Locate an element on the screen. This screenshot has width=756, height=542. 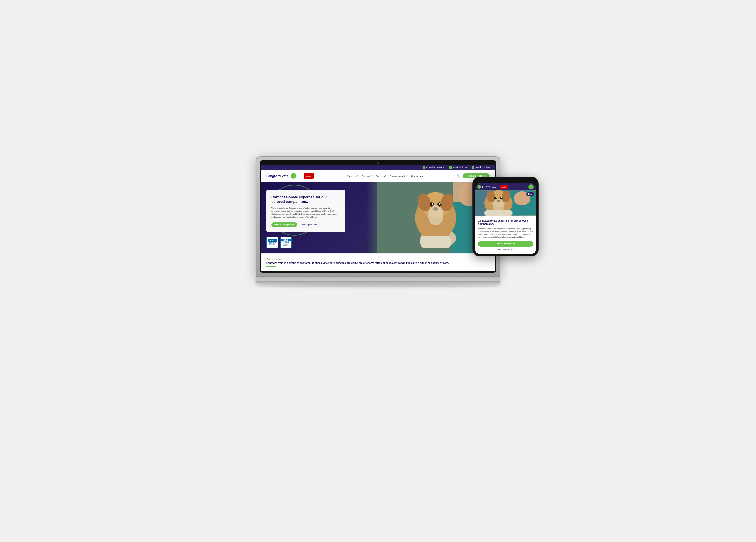
bristol-text: University ofBRISTOL is located at coordinates (309, 176).